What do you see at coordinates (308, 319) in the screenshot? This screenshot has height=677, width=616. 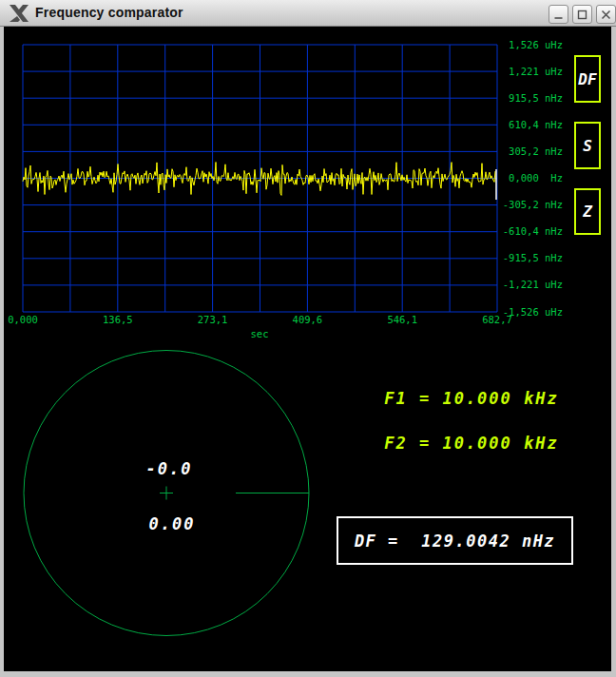 I see `x-tick-label: 409,6` at bounding box center [308, 319].